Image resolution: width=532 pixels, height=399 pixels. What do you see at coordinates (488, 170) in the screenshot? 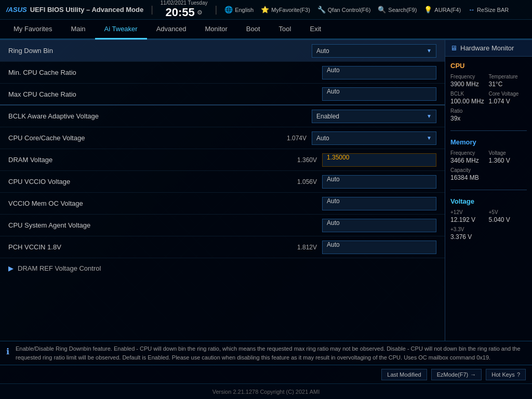
I see `hw-mem-cap-label: Capacity` at bounding box center [488, 170].